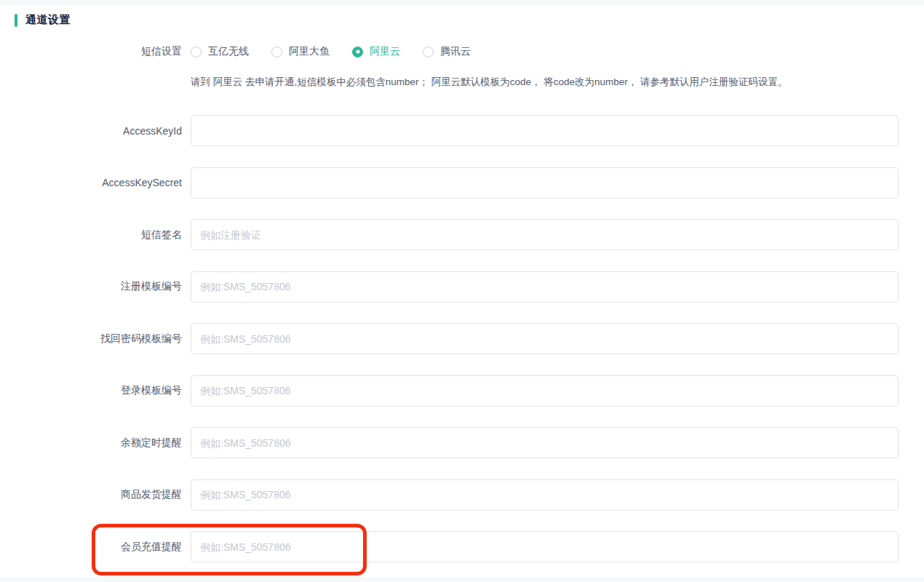  What do you see at coordinates (300, 52) in the screenshot?
I see `radio-option-1: 阿里大鱼` at bounding box center [300, 52].